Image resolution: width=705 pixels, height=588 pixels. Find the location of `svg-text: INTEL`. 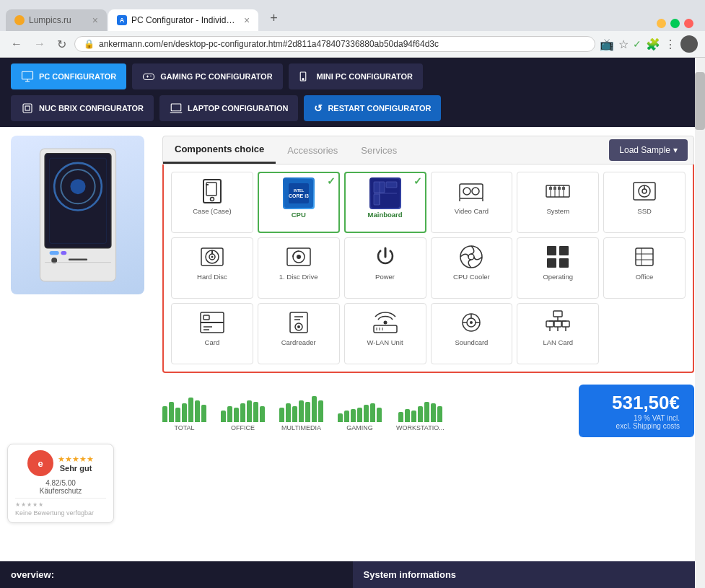

svg-text: INTEL is located at coordinates (299, 190).